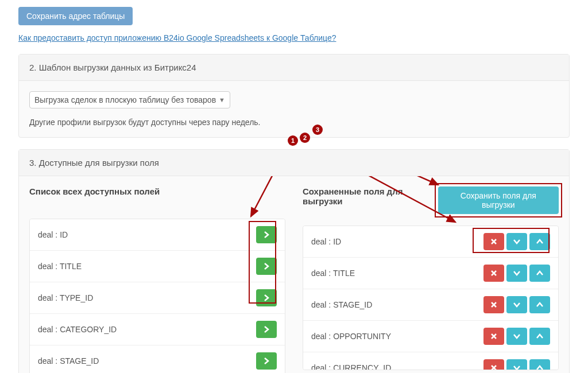  Describe the element at coordinates (294, 163) in the screenshot. I see `section-3-title: 3. Доступные для выгрузки поля` at that location.